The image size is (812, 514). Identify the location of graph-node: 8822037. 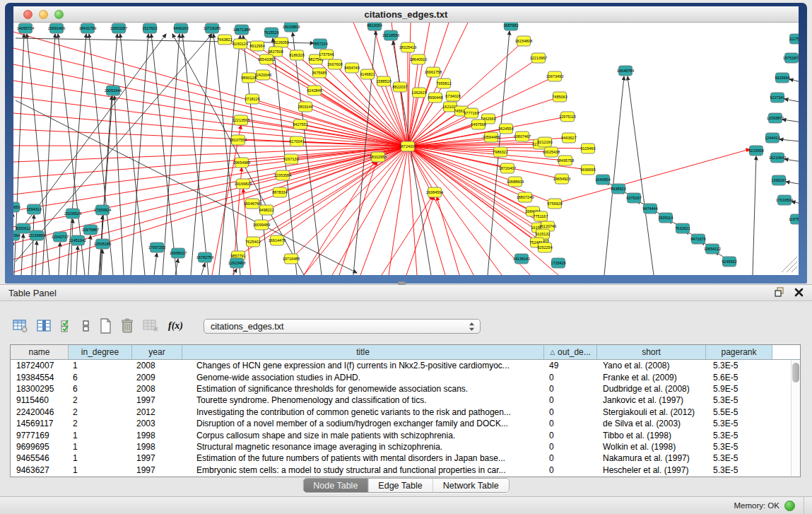
(400, 87).